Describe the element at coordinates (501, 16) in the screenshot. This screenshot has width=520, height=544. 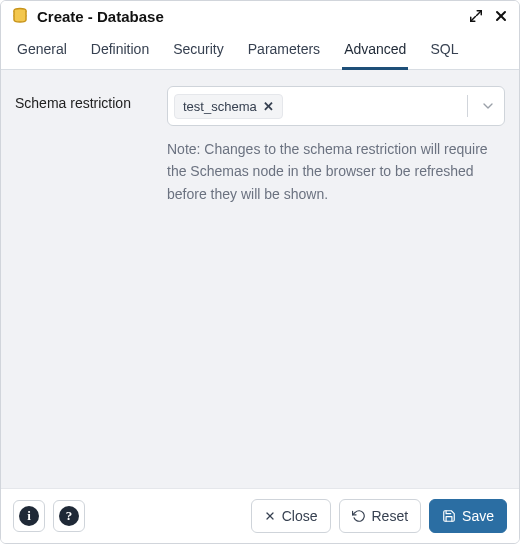
I see `close-icon` at that location.